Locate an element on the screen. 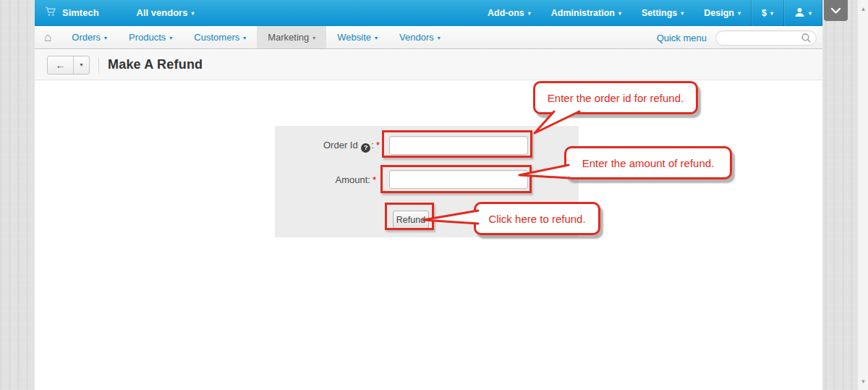 The height and width of the screenshot is (390, 868). menu-administration: Administration ▾ is located at coordinates (586, 13).